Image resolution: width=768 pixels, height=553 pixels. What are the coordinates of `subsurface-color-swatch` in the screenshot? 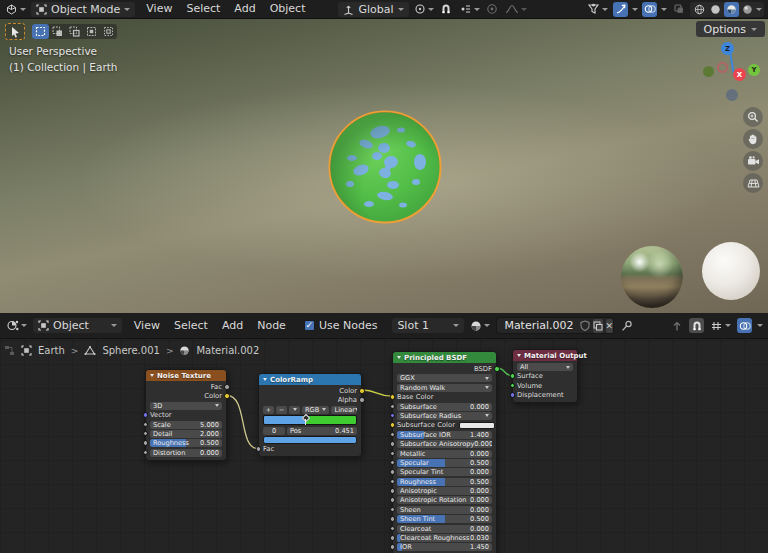 It's located at (477, 426).